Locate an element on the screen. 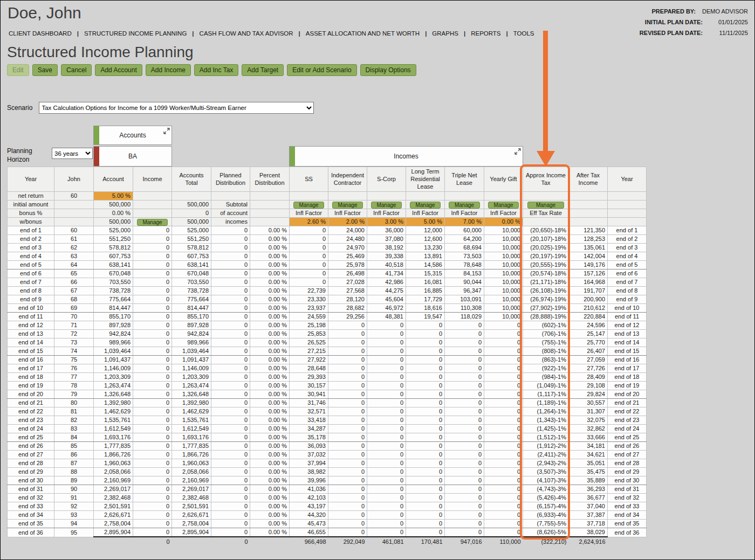 Image resolution: width=755 pixels, height=560 pixels. cell: 23,937 is located at coordinates (309, 308).